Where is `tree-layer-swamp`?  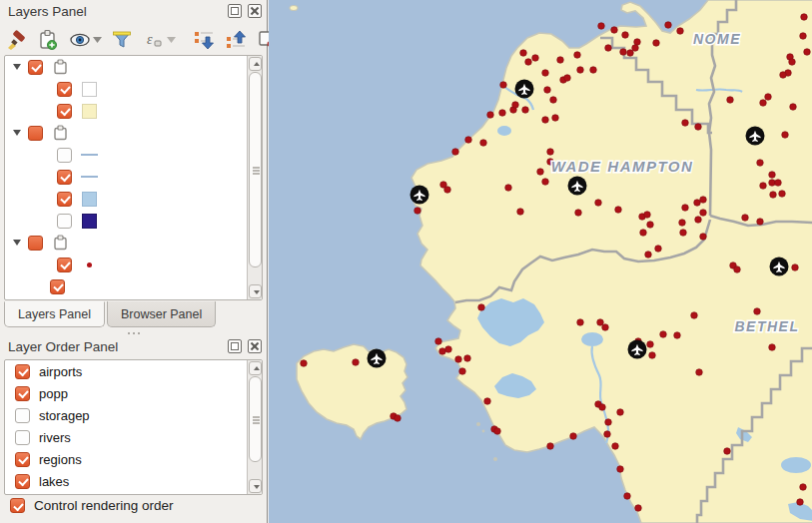
tree-layer-swamp is located at coordinates (134, 221).